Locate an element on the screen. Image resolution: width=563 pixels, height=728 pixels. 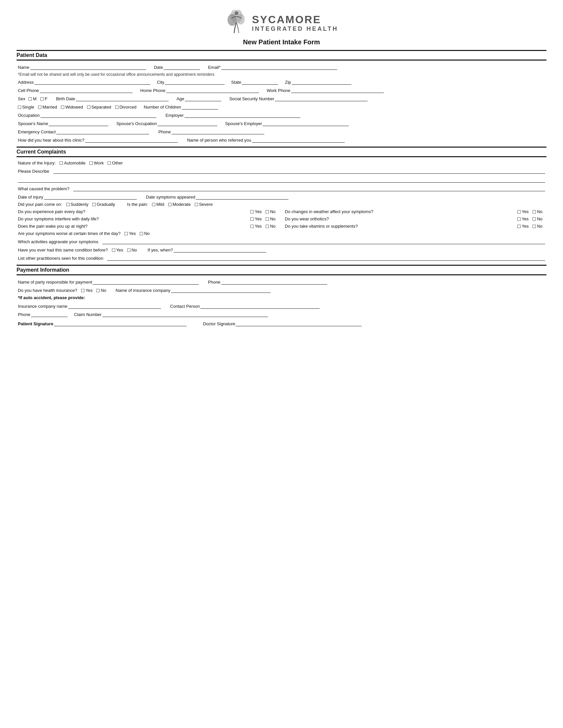
email-label: Email* is located at coordinates (214, 67).